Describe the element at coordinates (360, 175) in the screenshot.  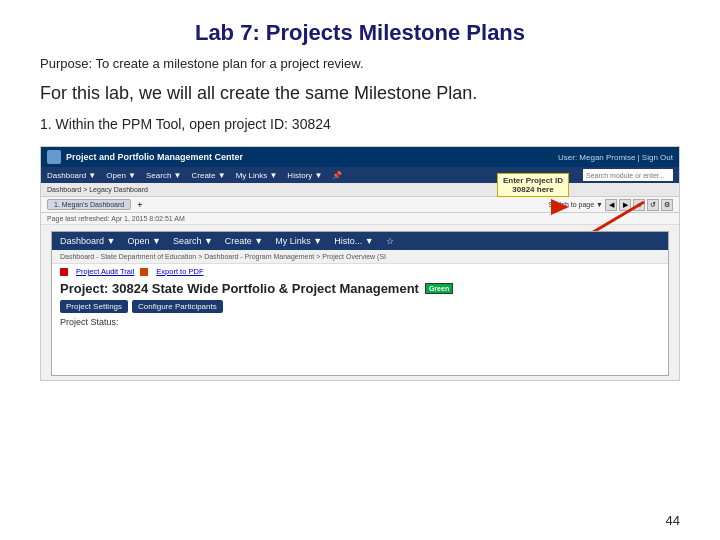
I see `ppm-nav-bar: Dashboard ▼ Open ▼ Search ▼ Create ▼ My …` at that location.